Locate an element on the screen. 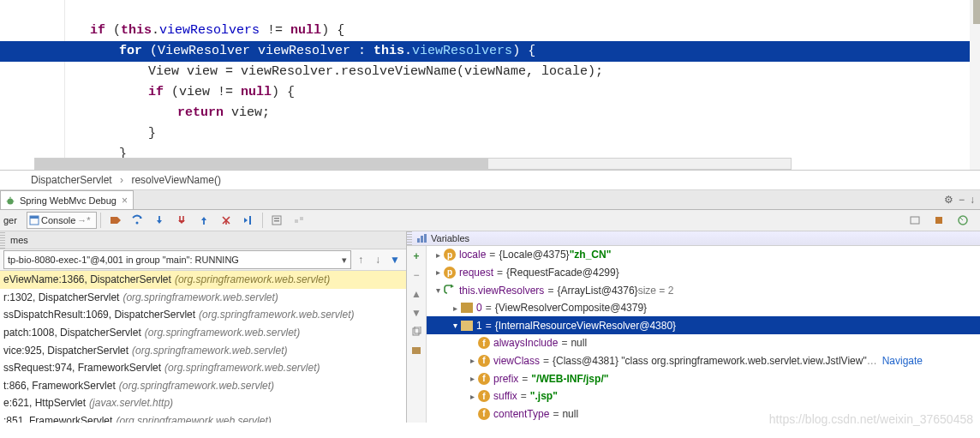  force-step-into-button is located at coordinates (182, 220).